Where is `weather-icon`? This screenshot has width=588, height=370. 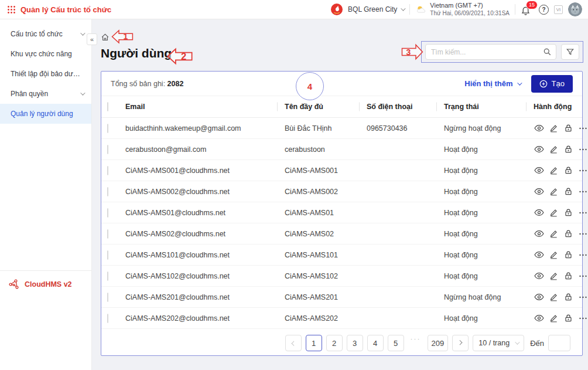 weather-icon is located at coordinates (421, 9).